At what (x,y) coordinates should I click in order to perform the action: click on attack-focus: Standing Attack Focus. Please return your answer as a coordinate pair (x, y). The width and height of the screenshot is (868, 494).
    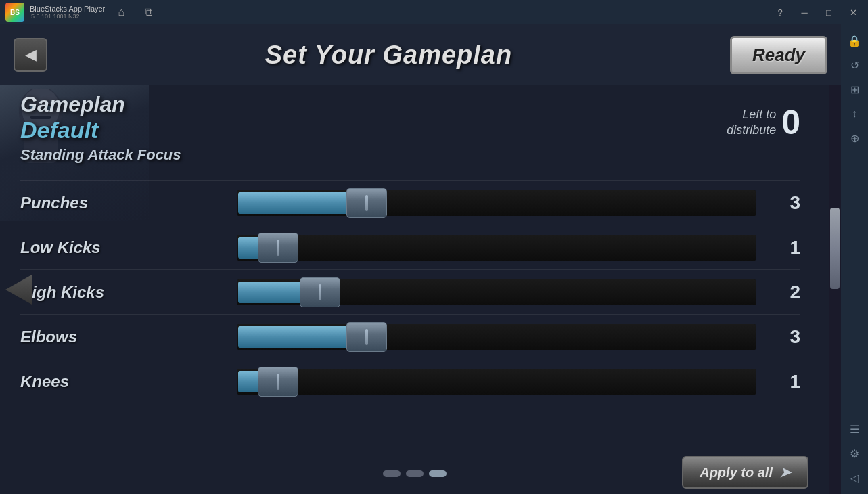
    Looking at the image, I should click on (101, 155).